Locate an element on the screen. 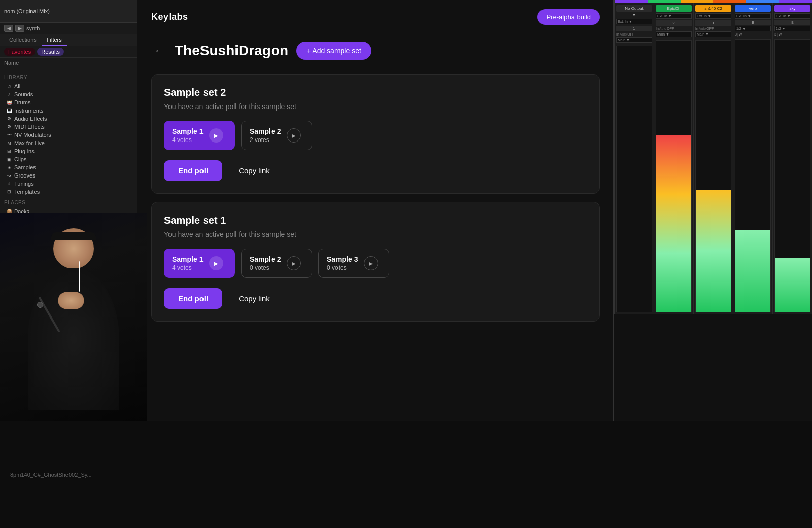  channel-5-num: B is located at coordinates (793, 22).